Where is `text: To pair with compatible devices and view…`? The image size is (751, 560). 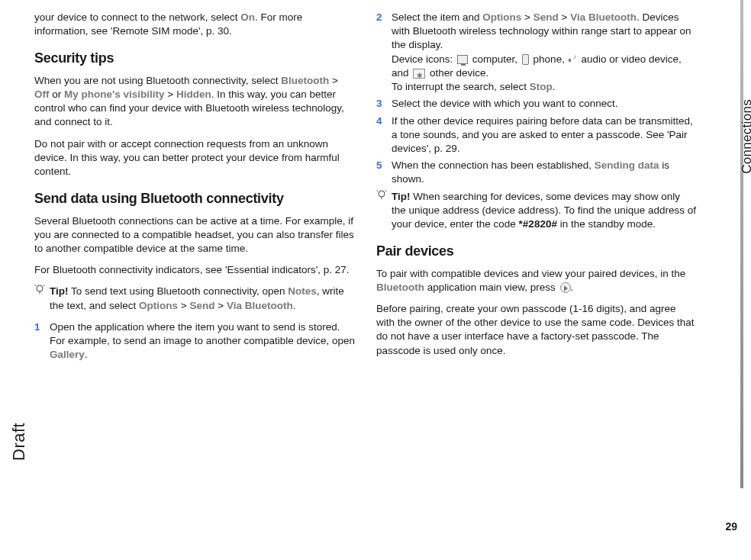 text: To pair with compatible devices and view… is located at coordinates (531, 273).